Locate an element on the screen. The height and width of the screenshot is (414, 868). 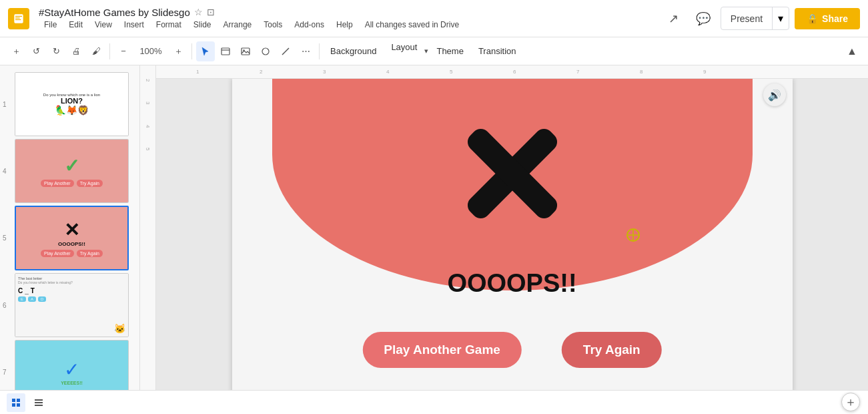
ruler-mark-7: 7 is located at coordinates (578, 72).